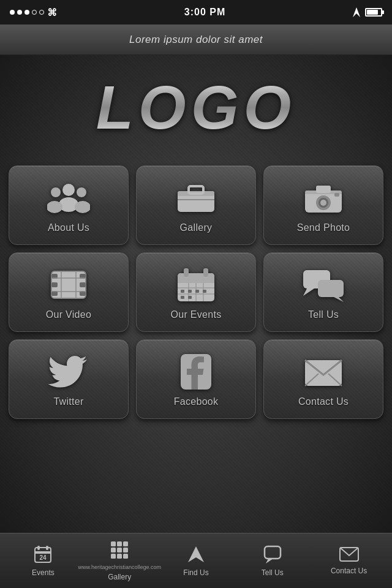 The image size is (392, 588). What do you see at coordinates (196, 560) in the screenshot?
I see `tab-bar: 24 Events www.heritagechristiancollege.c…` at bounding box center [196, 560].